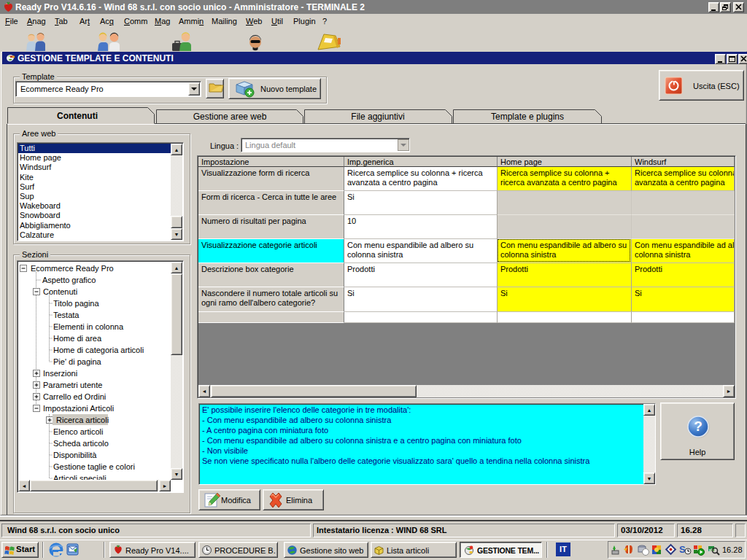 This screenshot has height=560, width=747. What do you see at coordinates (231, 117) in the screenshot?
I see `svg-text: Gestione aree web` at bounding box center [231, 117].